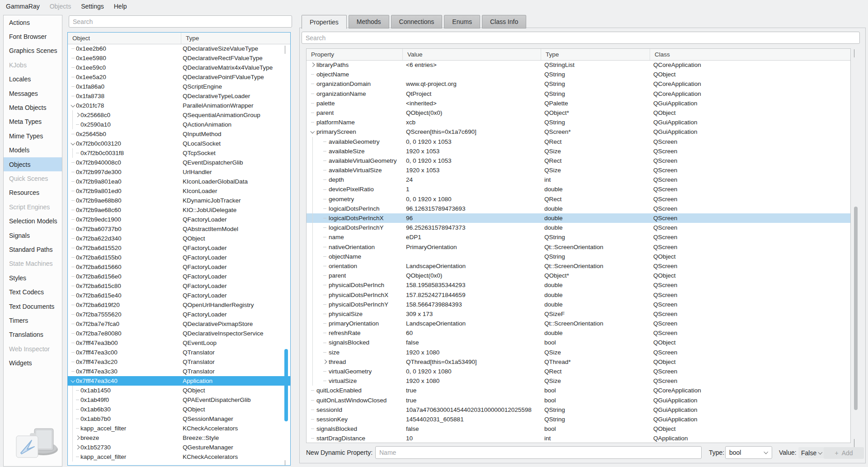  What do you see at coordinates (579, 391) in the screenshot?
I see `property-row: quitLockEnabledtrueboolQCoreApplication` at bounding box center [579, 391].